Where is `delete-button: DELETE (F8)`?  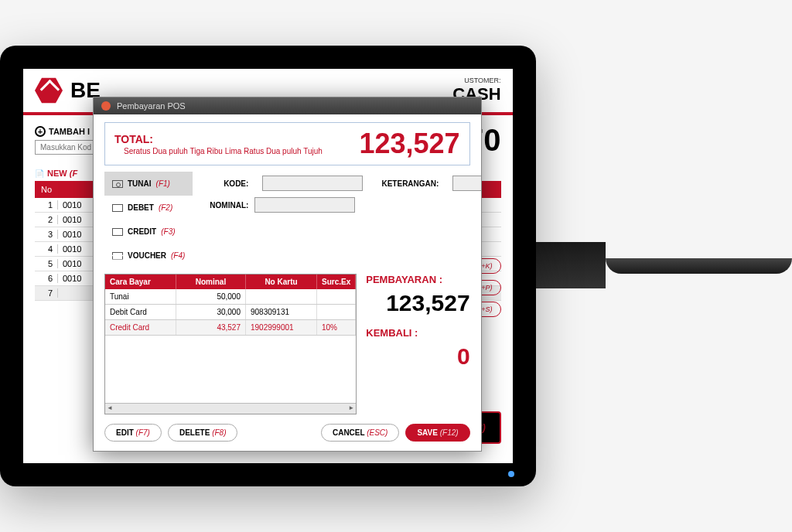
delete-button: DELETE (F8) is located at coordinates (203, 433).